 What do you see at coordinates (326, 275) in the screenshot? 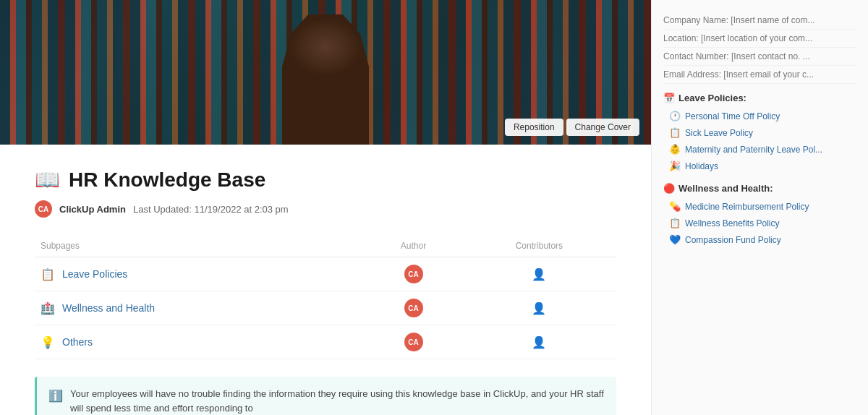
I see `table-row: 📋 Leave Policies CA 👤` at bounding box center [326, 275].